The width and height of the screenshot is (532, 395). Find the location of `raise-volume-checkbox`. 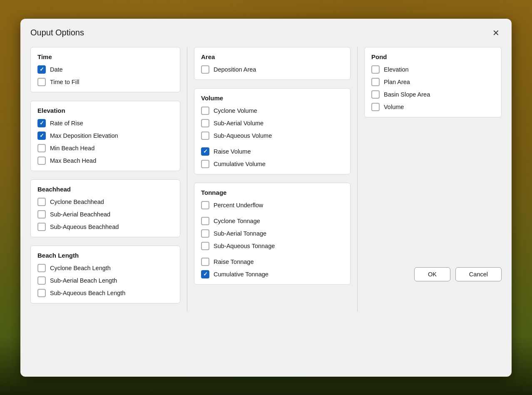

raise-volume-checkbox is located at coordinates (205, 152).